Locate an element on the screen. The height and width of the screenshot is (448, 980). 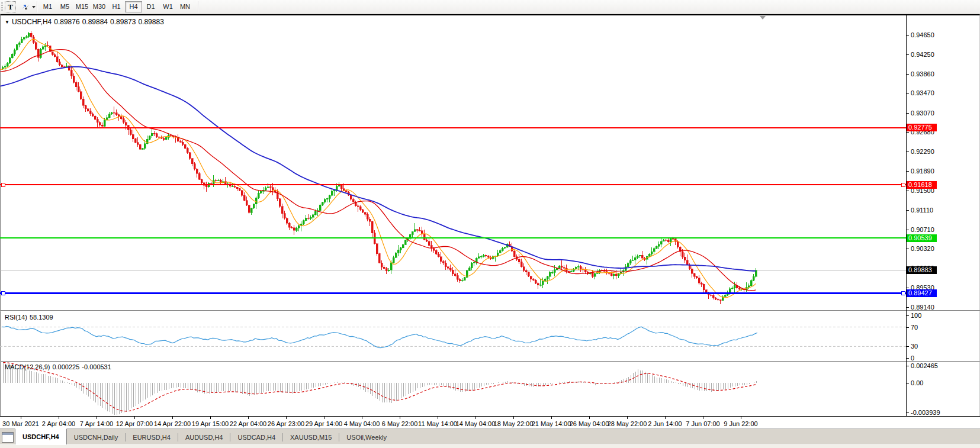
open-value: 0.89876 is located at coordinates (66, 22).